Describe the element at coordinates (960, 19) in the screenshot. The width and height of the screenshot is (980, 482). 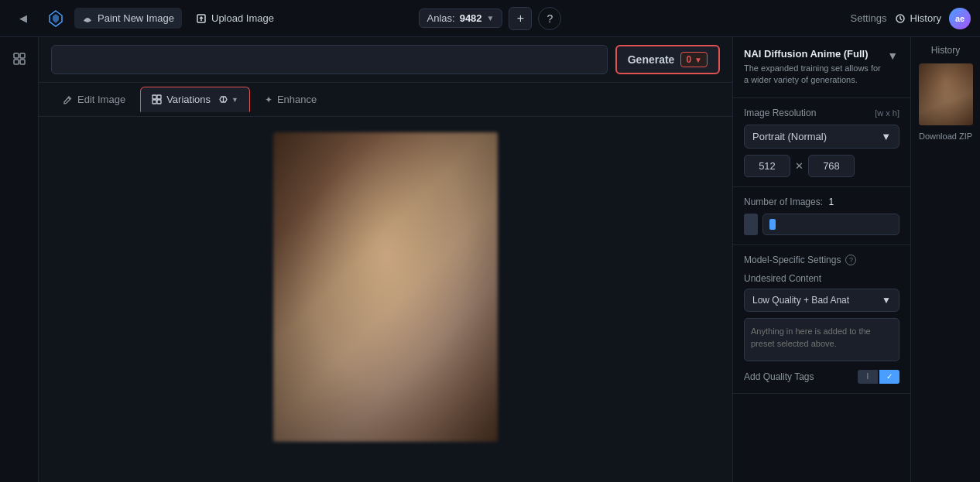
I see `avatar: ae` at that location.